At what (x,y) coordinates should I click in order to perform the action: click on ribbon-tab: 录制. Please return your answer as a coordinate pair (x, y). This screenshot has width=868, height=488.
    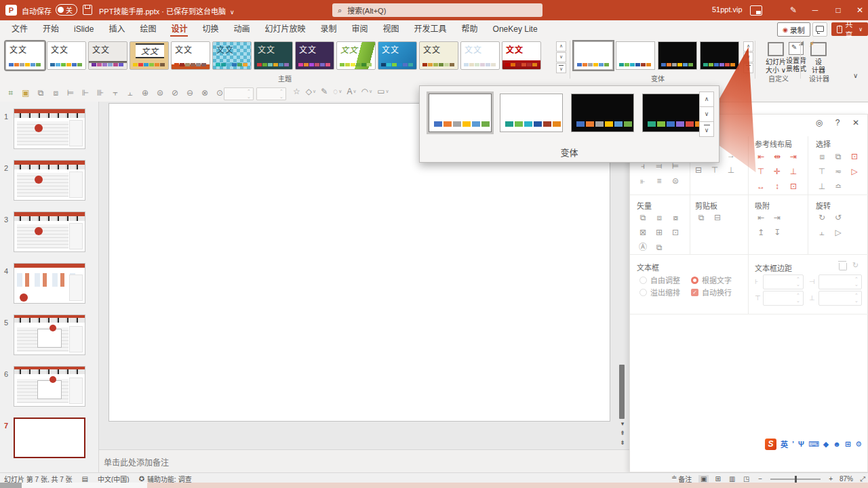
    Looking at the image, I should click on (328, 29).